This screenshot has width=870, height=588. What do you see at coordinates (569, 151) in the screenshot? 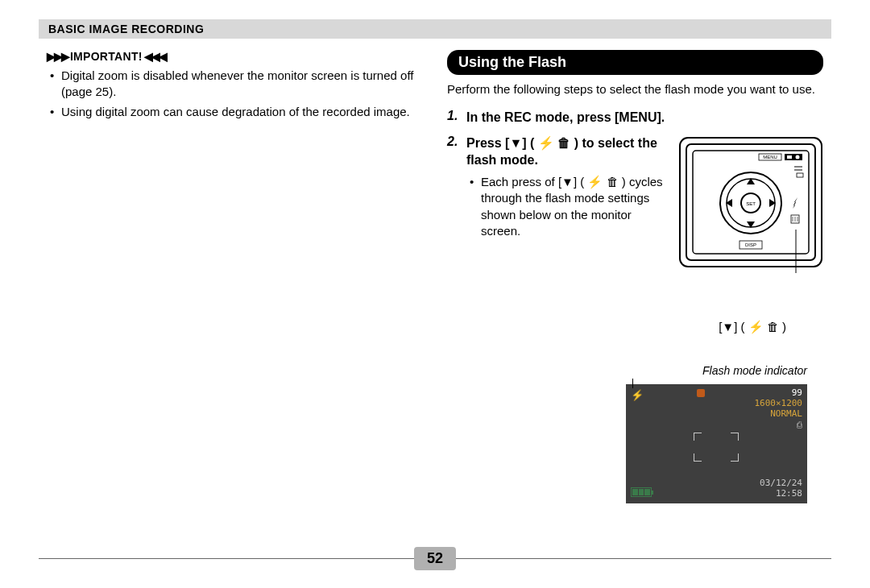
I see `step-2-title: Press [▼] ( ⚡ 🗑 ) to select the flash mo…` at bounding box center [569, 151].